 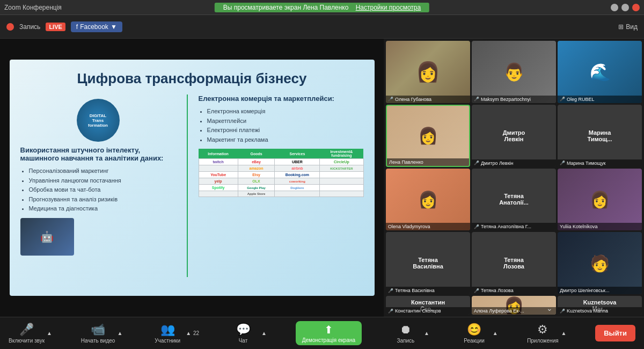 I want to click on participant-name: Константин Скопцов, so click(x=418, y=311).